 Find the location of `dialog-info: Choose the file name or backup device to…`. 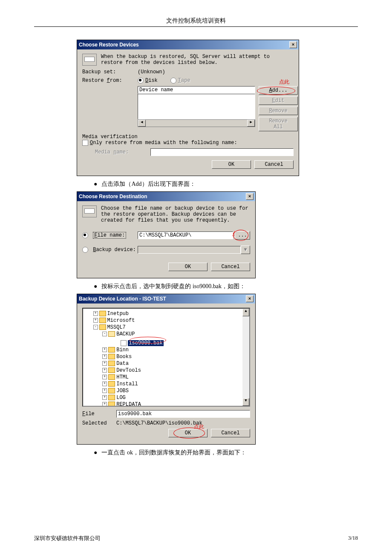

dialog-info: Choose the file name or backup device to… is located at coordinates (176, 214).